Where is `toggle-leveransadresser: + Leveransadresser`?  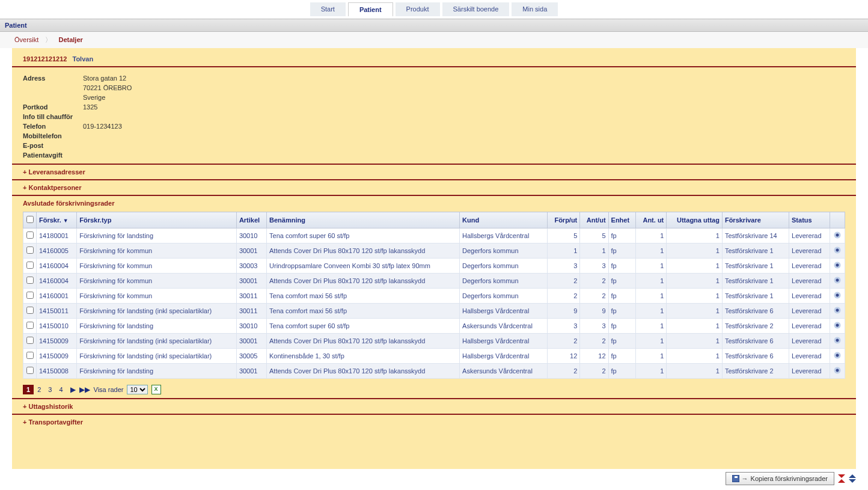
toggle-leveransadresser: + Leveransadresser is located at coordinates (434, 171).